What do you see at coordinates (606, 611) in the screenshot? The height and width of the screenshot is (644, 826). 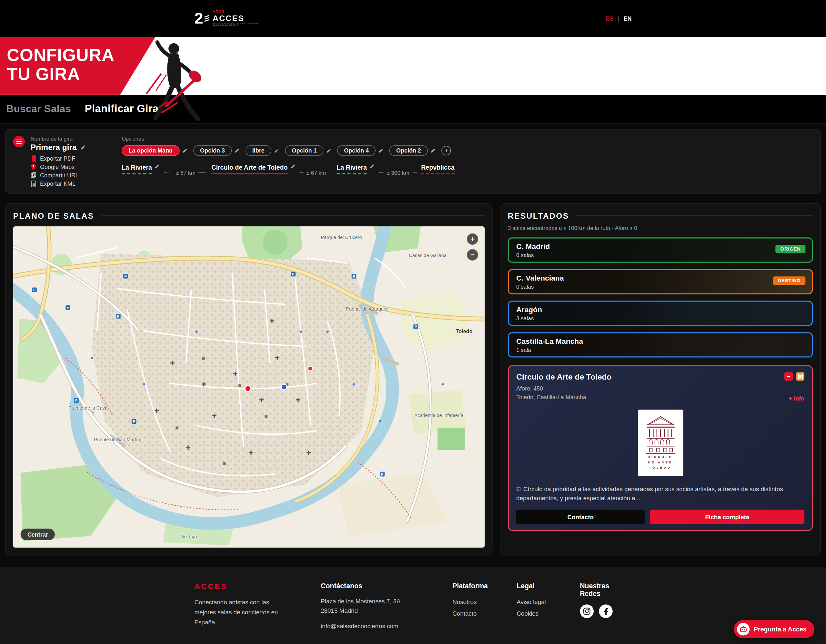 I see `facebook-button` at bounding box center [606, 611].